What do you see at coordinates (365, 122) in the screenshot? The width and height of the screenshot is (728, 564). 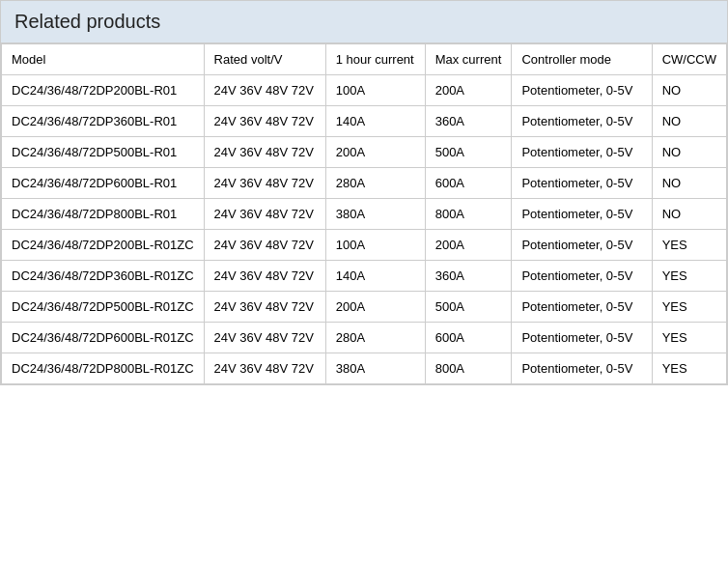 I see `table-row: DC24/36/48/72DP360BL-R0124V 36V 48V 72V1…` at bounding box center [365, 122].